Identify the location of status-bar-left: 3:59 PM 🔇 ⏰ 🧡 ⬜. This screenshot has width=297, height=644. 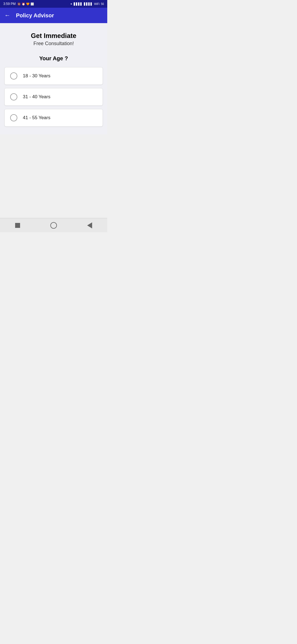
(19, 4).